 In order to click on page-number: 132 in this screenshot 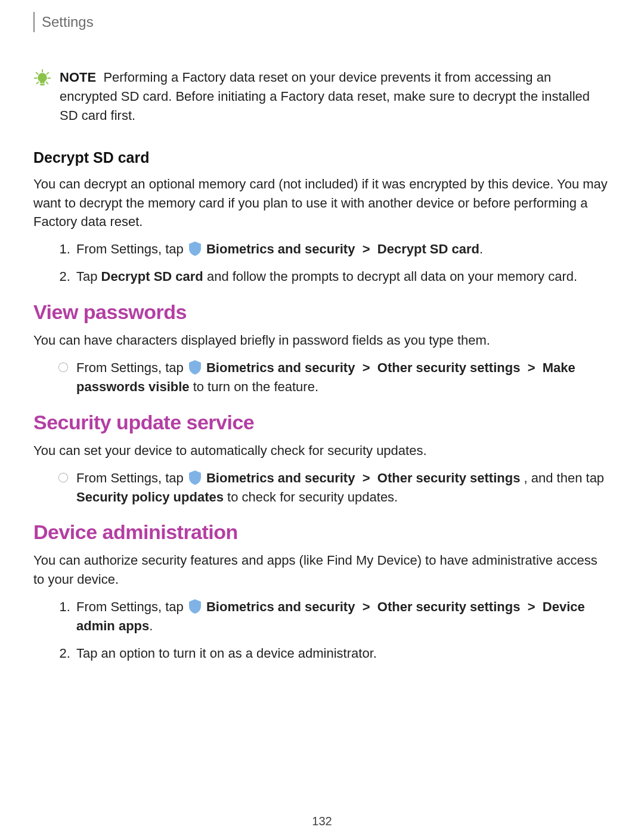, I will do `click(322, 822)`.